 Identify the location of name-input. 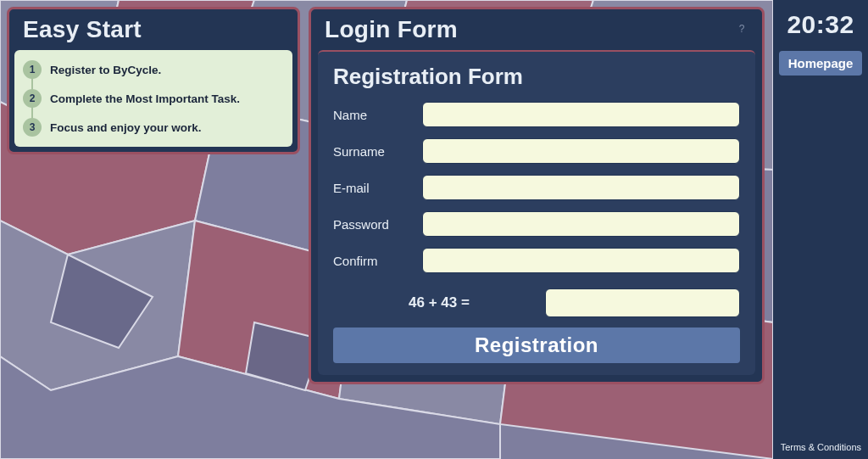
(581, 115).